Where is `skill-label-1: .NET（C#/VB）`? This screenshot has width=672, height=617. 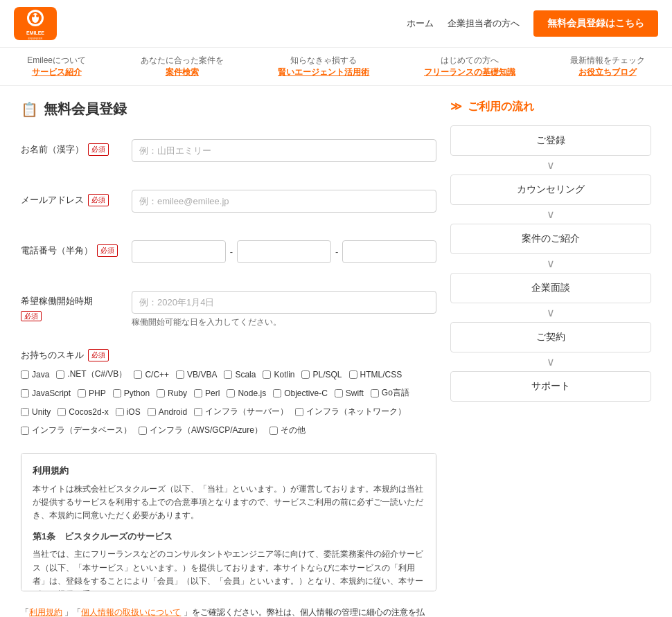
skill-label-1: .NET（C#/VB） is located at coordinates (97, 374).